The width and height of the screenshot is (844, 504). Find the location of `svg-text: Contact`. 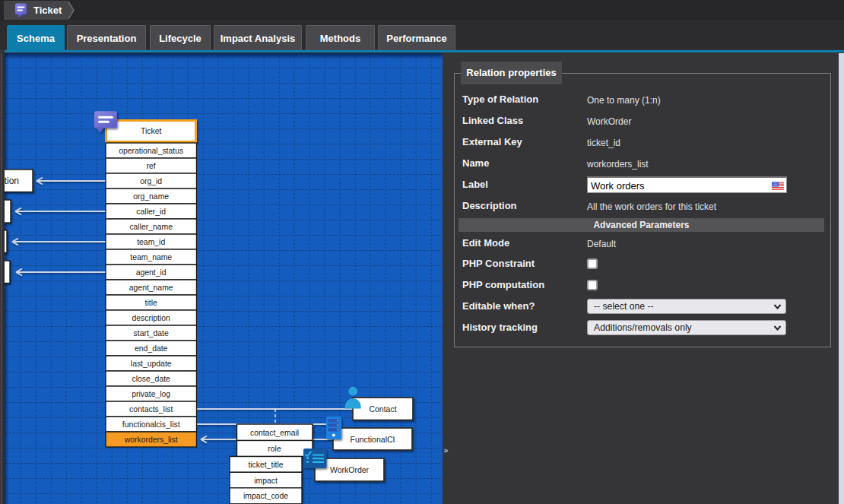

svg-text: Contact is located at coordinates (382, 409).